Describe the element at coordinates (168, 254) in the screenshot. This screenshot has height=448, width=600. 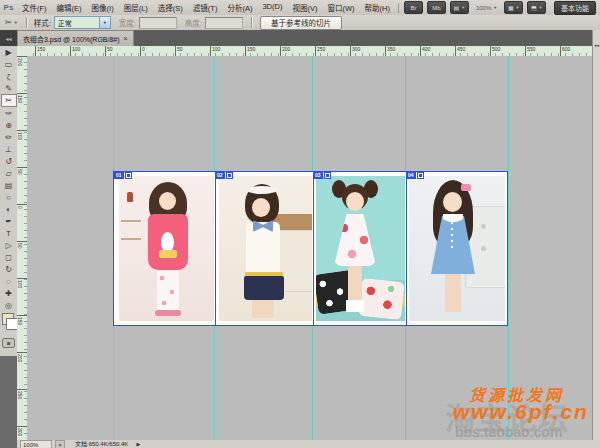
I see `yellow-bow` at that location.